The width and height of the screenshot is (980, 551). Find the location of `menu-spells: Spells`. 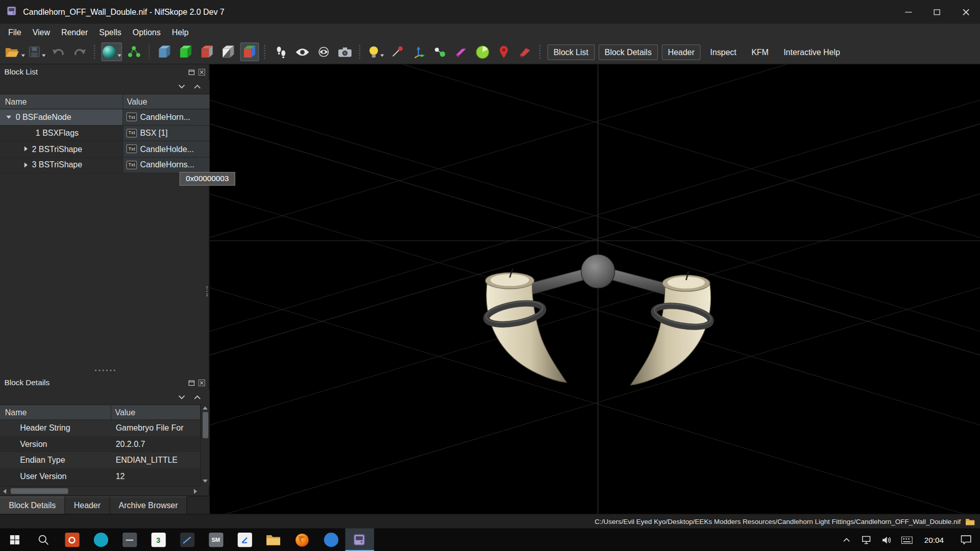

menu-spells: Spells is located at coordinates (110, 32).